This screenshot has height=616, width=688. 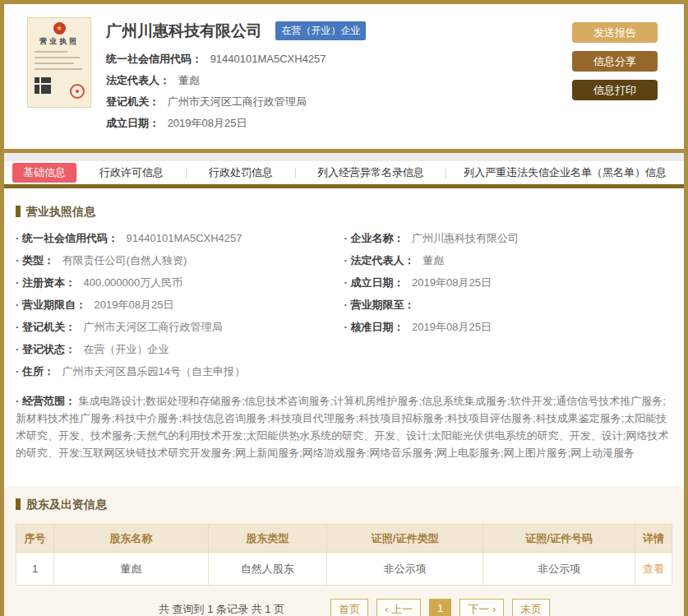 I want to click on kv-row: 注册资本： 400.000000万人民币, so click(x=180, y=285).